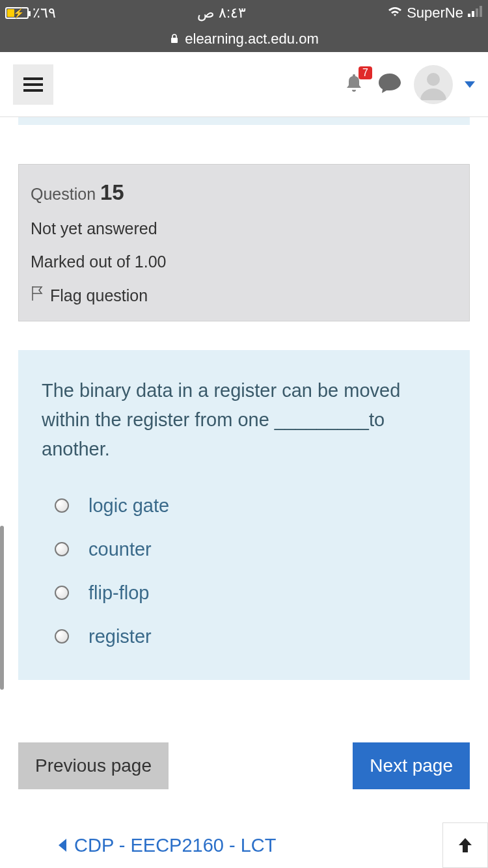 This screenshot has width=488, height=868. Describe the element at coordinates (251, 593) in the screenshot. I see `option-row: flip-flop` at that location.